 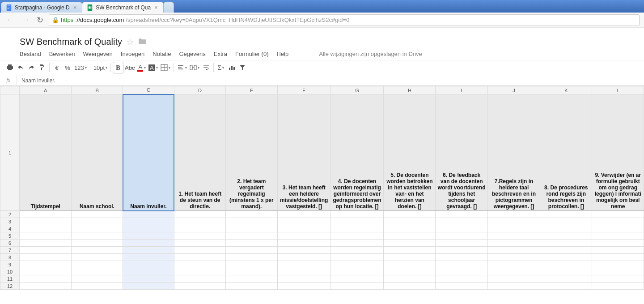 I want to click on cell-D12, so click(x=199, y=286).